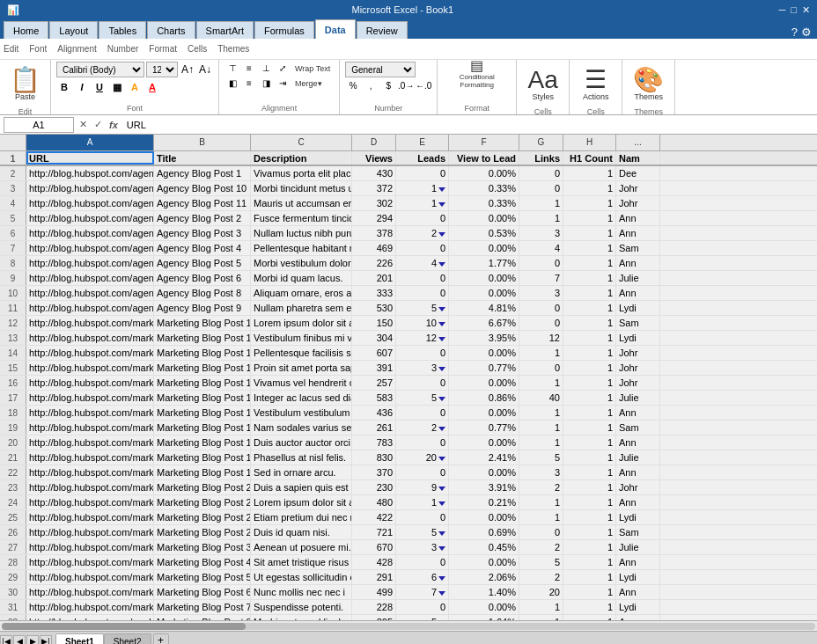 This screenshot has width=817, height=644. What do you see at coordinates (202, 502) in the screenshot?
I see `table-cell: Marketing Blog Post 20` at bounding box center [202, 502].